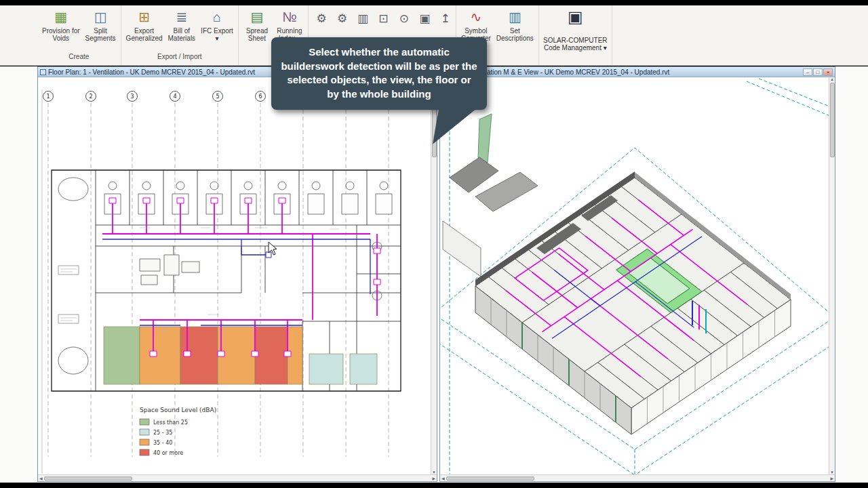  I want to click on set-descriptions-icon: ▥, so click(515, 17).